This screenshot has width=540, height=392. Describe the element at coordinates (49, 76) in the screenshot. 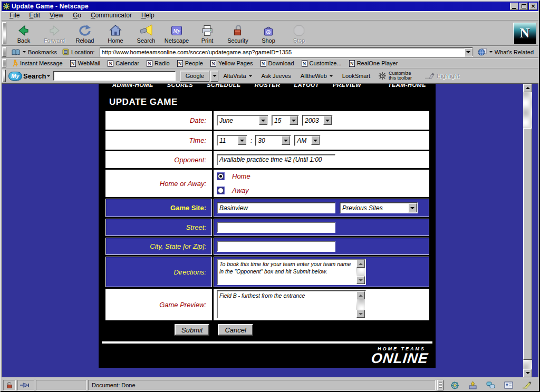

I see `mysearch-dropdown-icon` at that location.